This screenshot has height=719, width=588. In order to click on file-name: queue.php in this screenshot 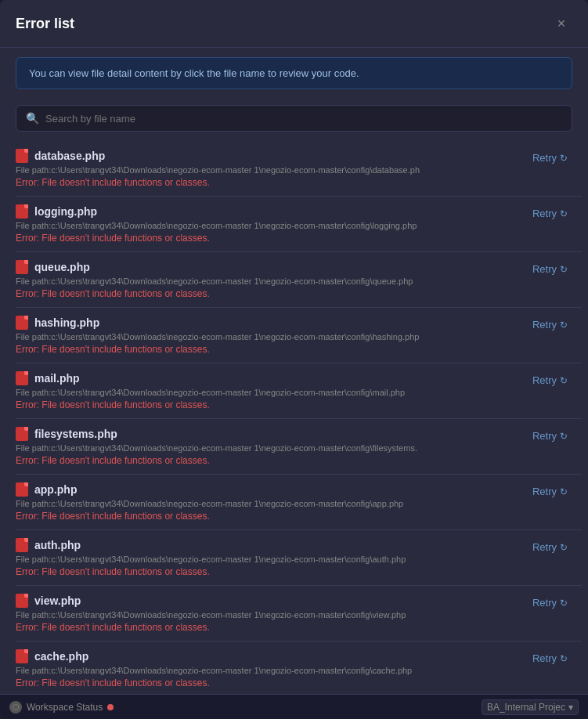, I will do `click(63, 267)`.